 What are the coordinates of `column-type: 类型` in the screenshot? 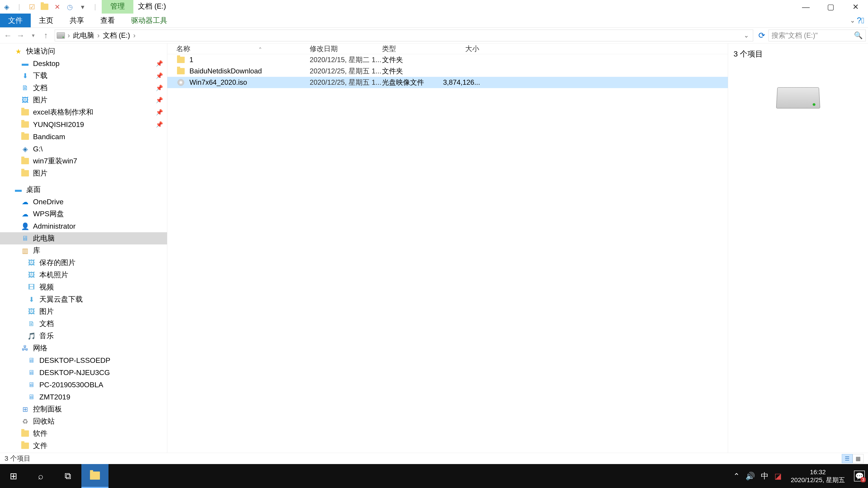 It's located at (412, 49).